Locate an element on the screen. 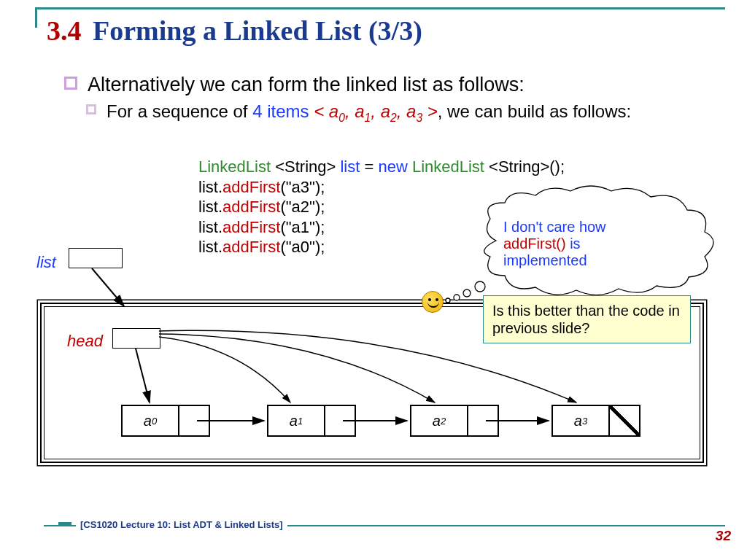  slide-title: 3.4 Forming a Linked List (3/3) is located at coordinates (235, 31).